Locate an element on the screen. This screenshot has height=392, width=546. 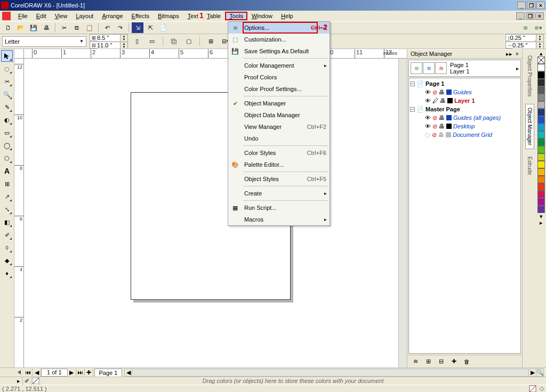
outline-tool: ◊ is located at coordinates (7, 248).